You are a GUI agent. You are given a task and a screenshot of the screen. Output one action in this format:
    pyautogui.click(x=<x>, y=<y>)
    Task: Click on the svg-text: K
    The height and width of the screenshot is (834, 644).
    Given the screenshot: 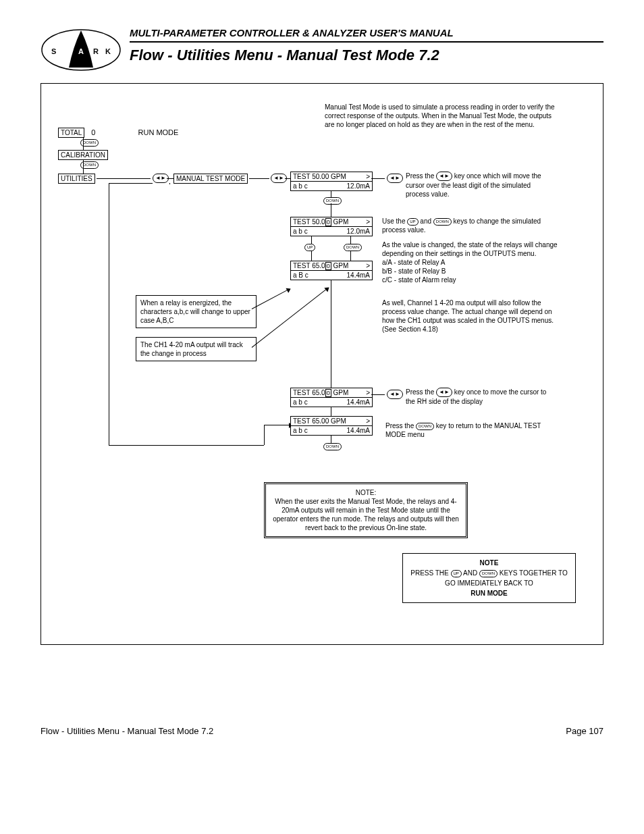 What is the action you would take?
    pyautogui.click(x=108, y=51)
    